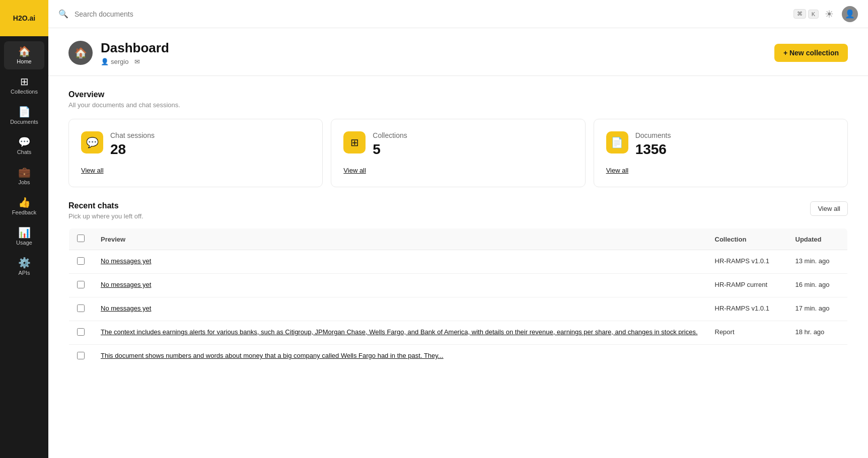 The image size is (868, 458). I want to click on stat-value-chat: 28, so click(132, 149).